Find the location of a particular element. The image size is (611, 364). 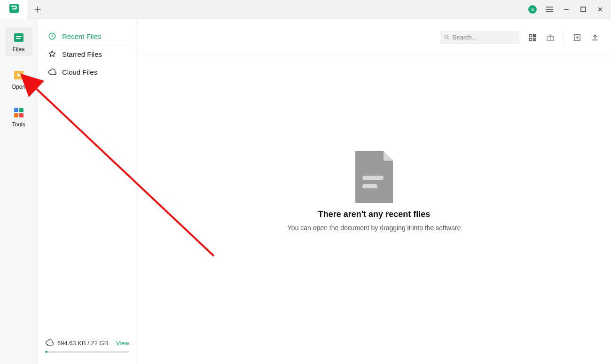

app-logo-icon is located at coordinates (14, 9).